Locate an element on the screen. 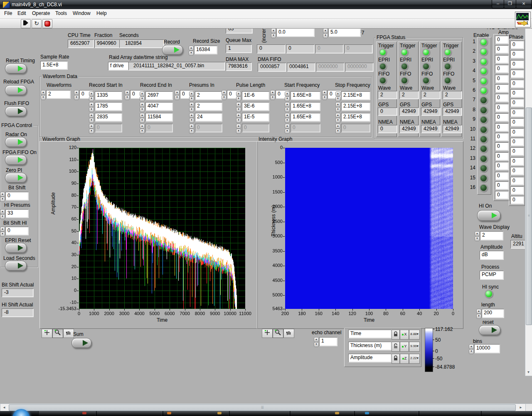 This screenshot has width=532, height=416. scale-name-input: Time is located at coordinates (370, 334).